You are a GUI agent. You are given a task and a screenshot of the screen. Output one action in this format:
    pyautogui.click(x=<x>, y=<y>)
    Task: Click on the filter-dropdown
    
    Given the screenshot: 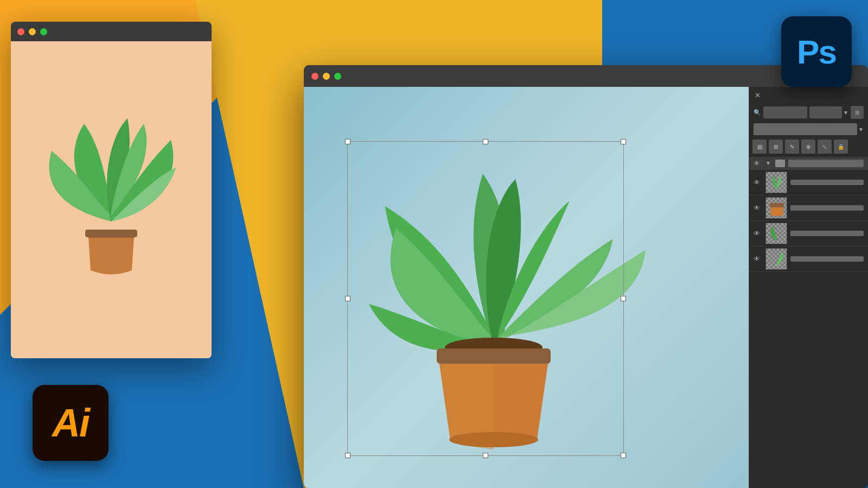 What is the action you would take?
    pyautogui.click(x=805, y=129)
    